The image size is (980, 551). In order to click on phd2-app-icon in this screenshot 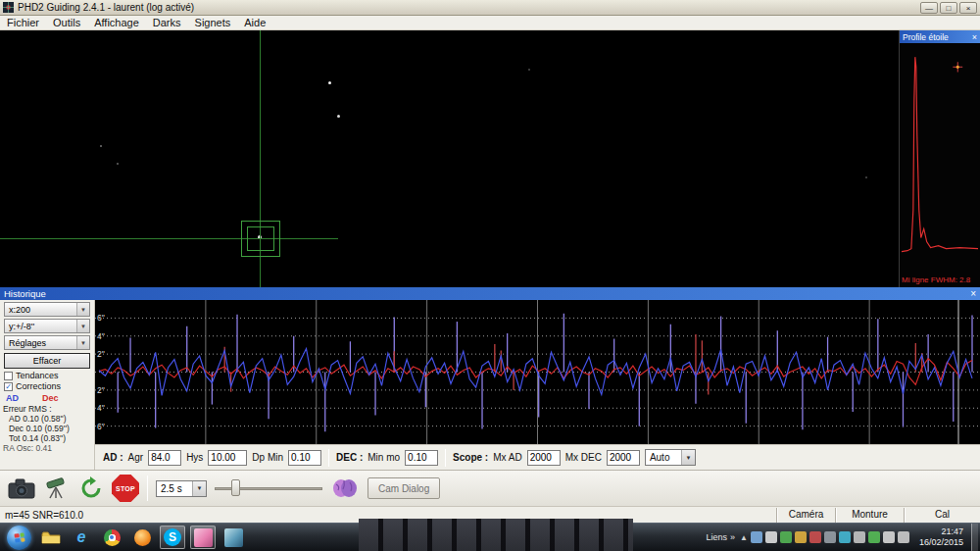, I will do `click(8, 8)`.